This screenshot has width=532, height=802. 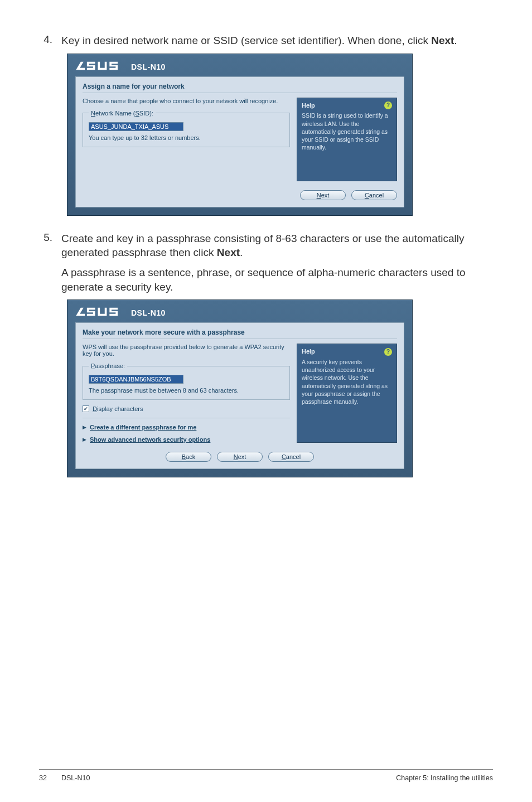 What do you see at coordinates (148, 67) in the screenshot?
I see `dialog1-model-label: DSL-N10` at bounding box center [148, 67].